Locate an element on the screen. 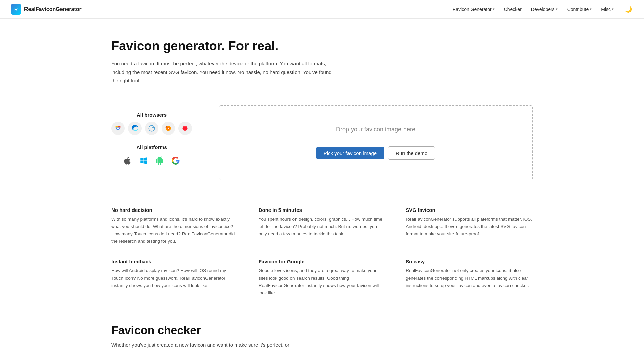 The width and height of the screenshot is (644, 362). feature-desc: How will Android display my icon? How wi… is located at coordinates (175, 278).